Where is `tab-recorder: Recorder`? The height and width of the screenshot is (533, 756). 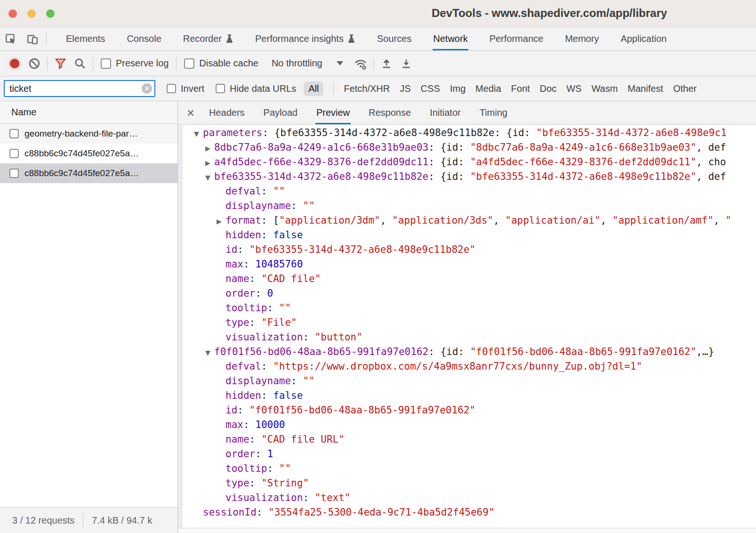 tab-recorder: Recorder is located at coordinates (208, 39).